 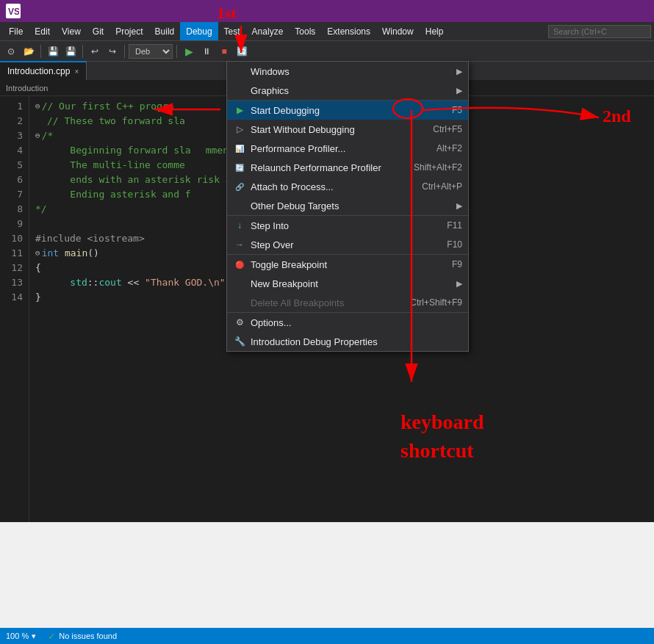 What do you see at coordinates (13, 180) in the screenshot?
I see `line-num-6: 6` at bounding box center [13, 180].